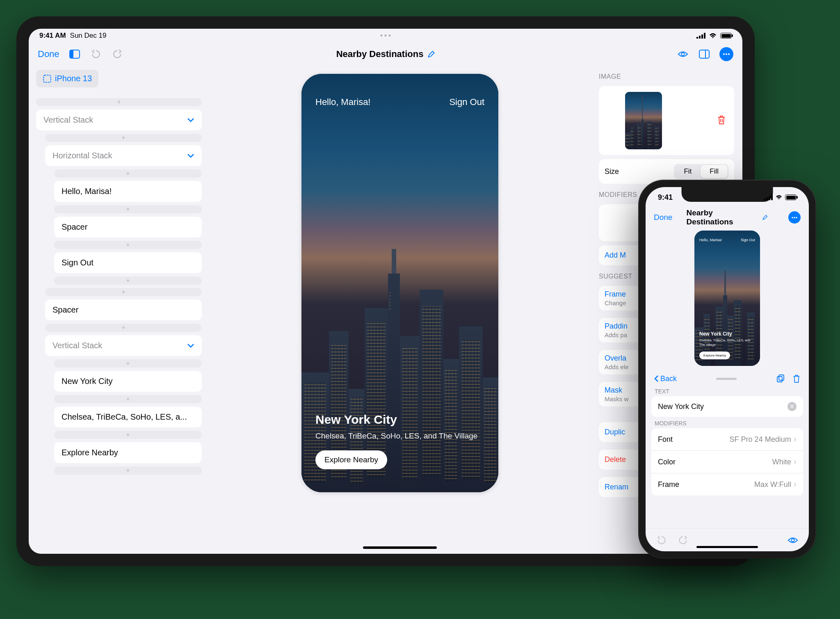  What do you see at coordinates (721, 121) in the screenshot?
I see `delete-image-button` at bounding box center [721, 121].